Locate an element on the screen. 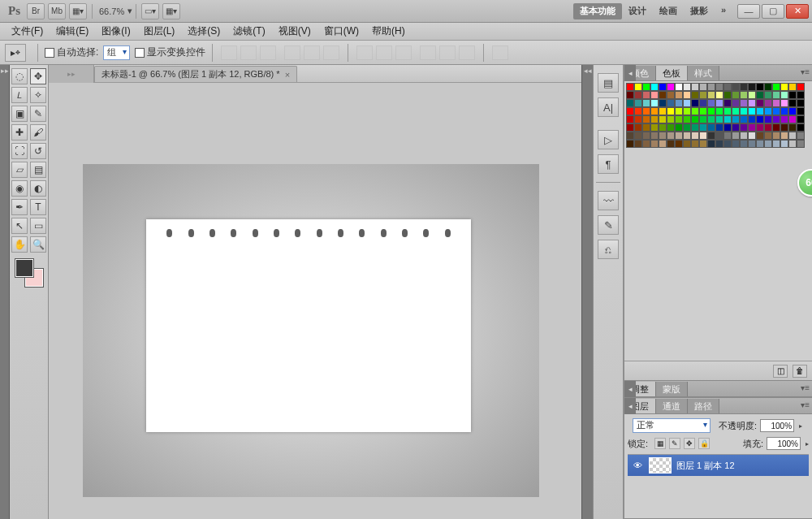 Image resolution: width=812 pixels, height=519 pixels. gradient-tool: ▤ is located at coordinates (38, 170).